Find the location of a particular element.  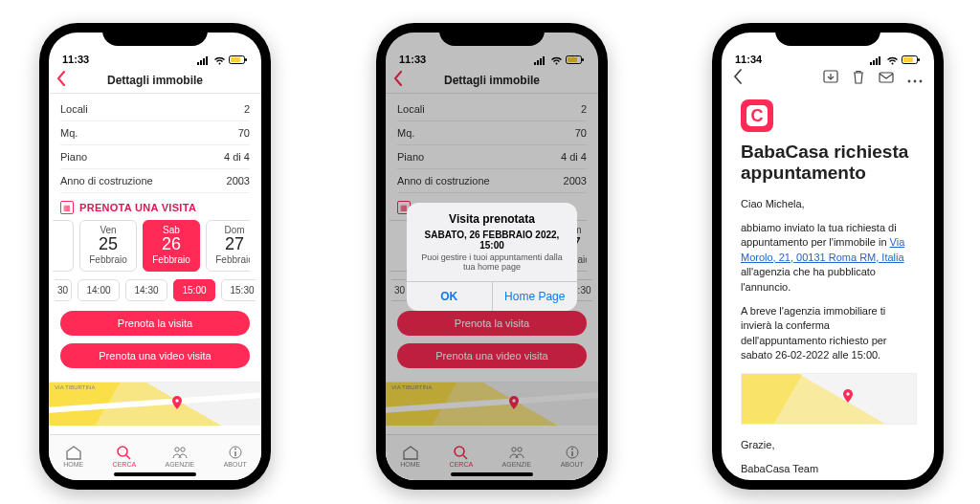

search-icon is located at coordinates (124, 452).